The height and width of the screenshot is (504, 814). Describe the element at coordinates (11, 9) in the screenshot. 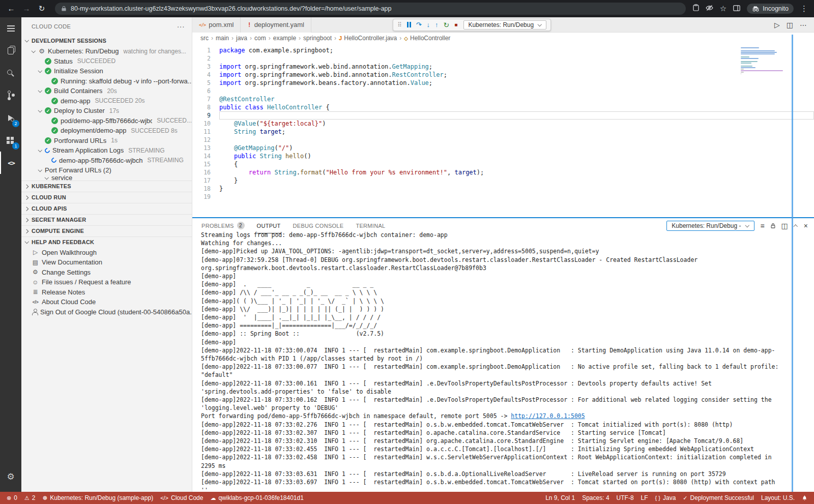

I see `back-icon: ←` at that location.